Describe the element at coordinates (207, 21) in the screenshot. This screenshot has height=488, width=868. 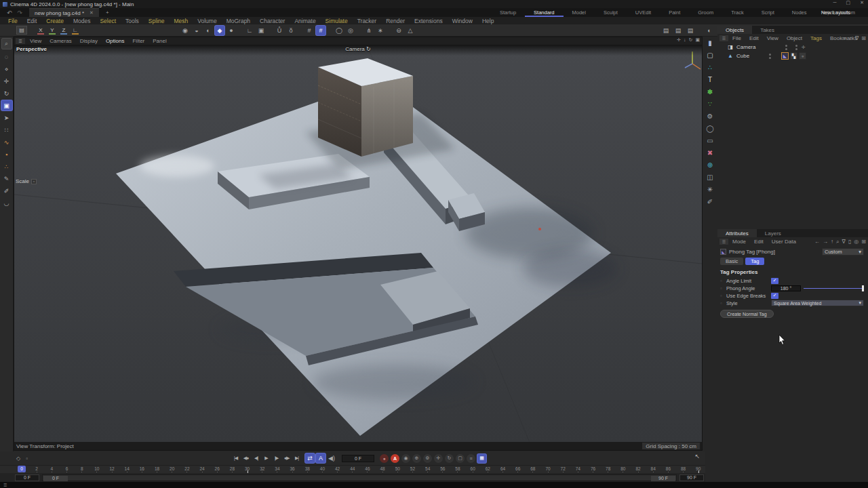
I see `menu-item: Volume` at that location.